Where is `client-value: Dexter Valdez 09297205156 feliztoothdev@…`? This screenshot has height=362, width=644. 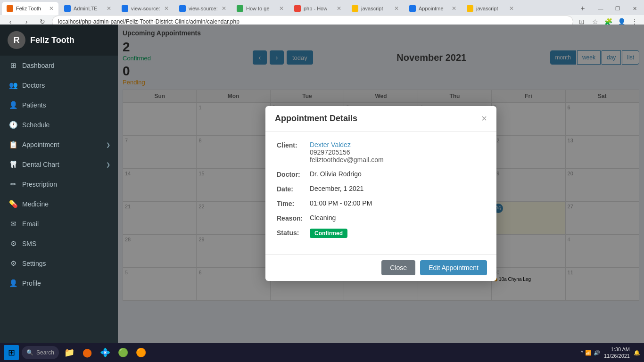
client-value: Dexter Valdez 09297205156 feliztoothdev@… is located at coordinates (397, 152).